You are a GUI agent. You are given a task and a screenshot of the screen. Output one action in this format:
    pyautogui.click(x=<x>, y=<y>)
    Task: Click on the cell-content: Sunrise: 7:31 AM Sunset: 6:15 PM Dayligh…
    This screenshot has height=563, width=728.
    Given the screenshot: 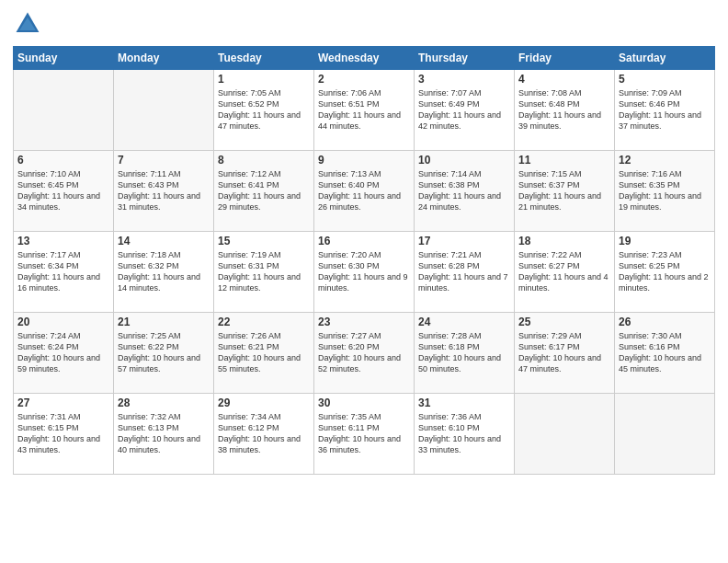 What is the action you would take?
    pyautogui.click(x=63, y=434)
    